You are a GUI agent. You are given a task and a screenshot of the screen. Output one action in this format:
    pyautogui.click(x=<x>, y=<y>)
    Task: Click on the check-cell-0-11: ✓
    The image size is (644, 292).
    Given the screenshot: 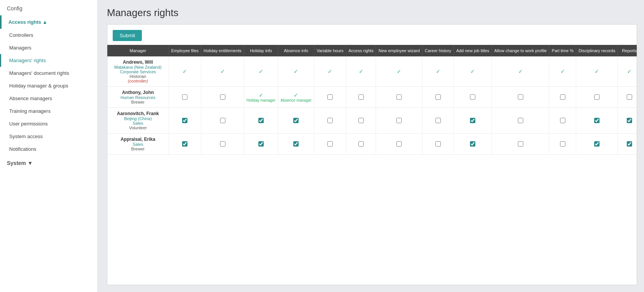 What is the action you would take?
    pyautogui.click(x=597, y=71)
    